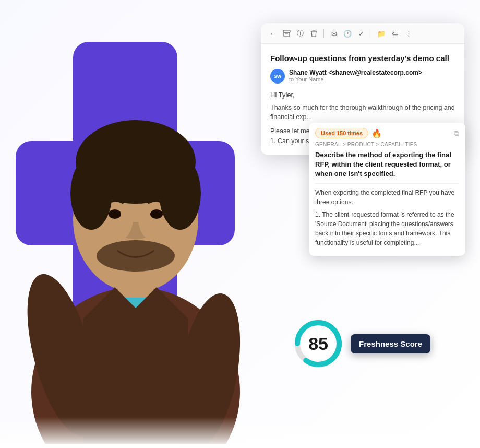 Image resolution: width=480 pixels, height=448 pixels. I want to click on copy-icon: ⧉, so click(457, 134).